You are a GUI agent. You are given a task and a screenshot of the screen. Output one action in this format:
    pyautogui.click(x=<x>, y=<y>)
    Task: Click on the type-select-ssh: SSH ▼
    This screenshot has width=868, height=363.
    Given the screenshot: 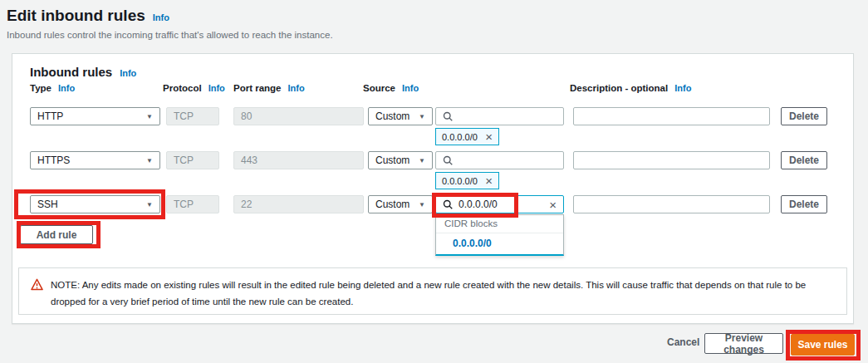 What is the action you would take?
    pyautogui.click(x=95, y=204)
    